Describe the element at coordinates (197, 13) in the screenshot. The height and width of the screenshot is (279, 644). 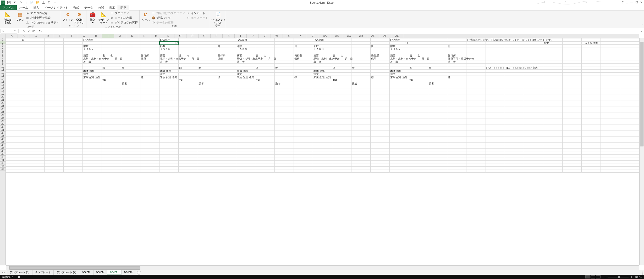
I see `xml-import-button: ⇥インポート` at that location.